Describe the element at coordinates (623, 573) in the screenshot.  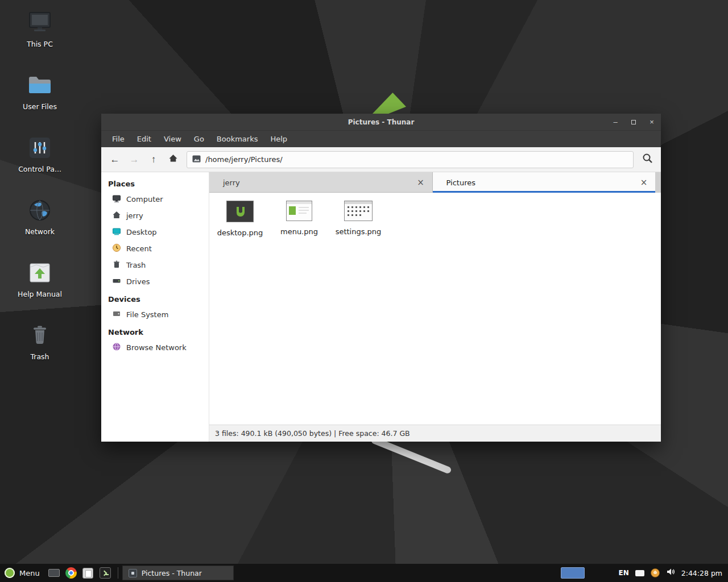
I see `keyboard-layout-indicator: EN` at that location.